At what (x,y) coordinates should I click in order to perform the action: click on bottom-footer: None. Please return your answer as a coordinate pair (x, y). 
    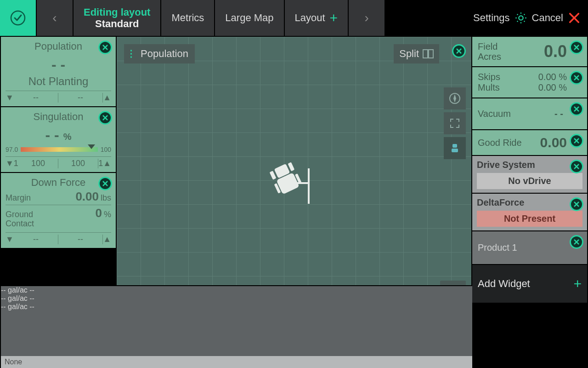
    Looking at the image, I should click on (237, 362).